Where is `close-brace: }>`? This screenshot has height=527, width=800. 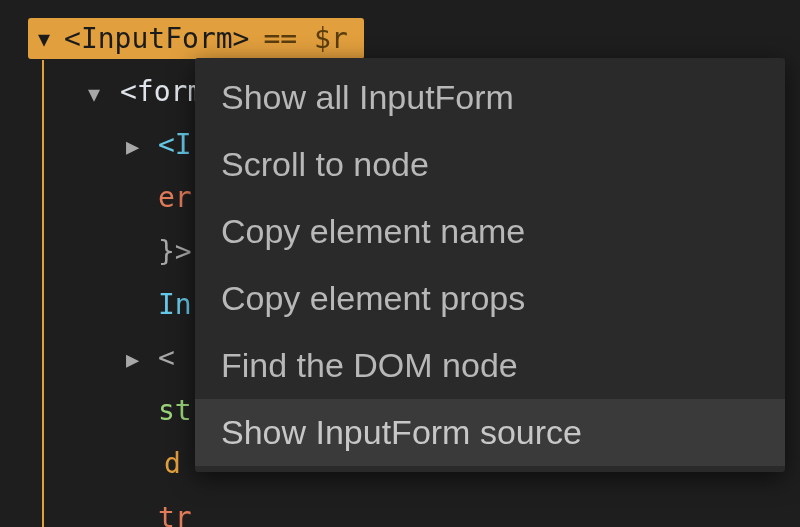
close-brace: }> is located at coordinates (175, 252).